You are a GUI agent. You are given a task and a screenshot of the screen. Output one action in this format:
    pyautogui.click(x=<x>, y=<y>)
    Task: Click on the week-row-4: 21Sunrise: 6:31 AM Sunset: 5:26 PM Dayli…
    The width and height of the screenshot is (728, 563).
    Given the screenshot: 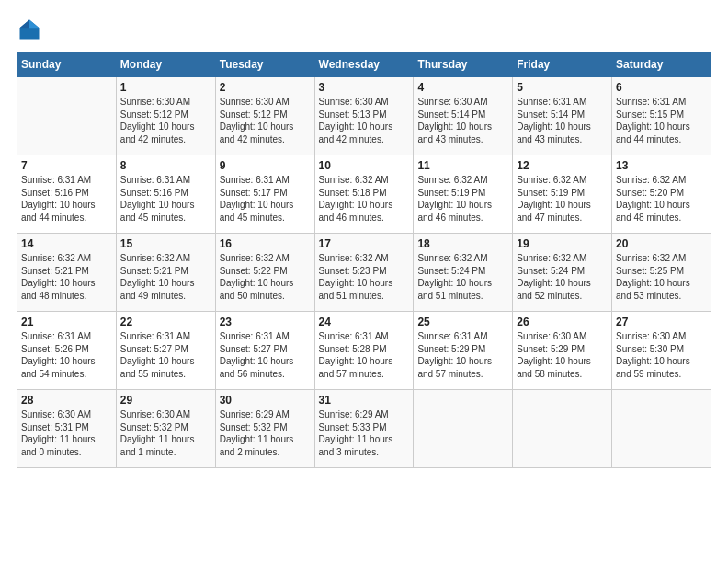 What is the action you would take?
    pyautogui.click(x=364, y=351)
    